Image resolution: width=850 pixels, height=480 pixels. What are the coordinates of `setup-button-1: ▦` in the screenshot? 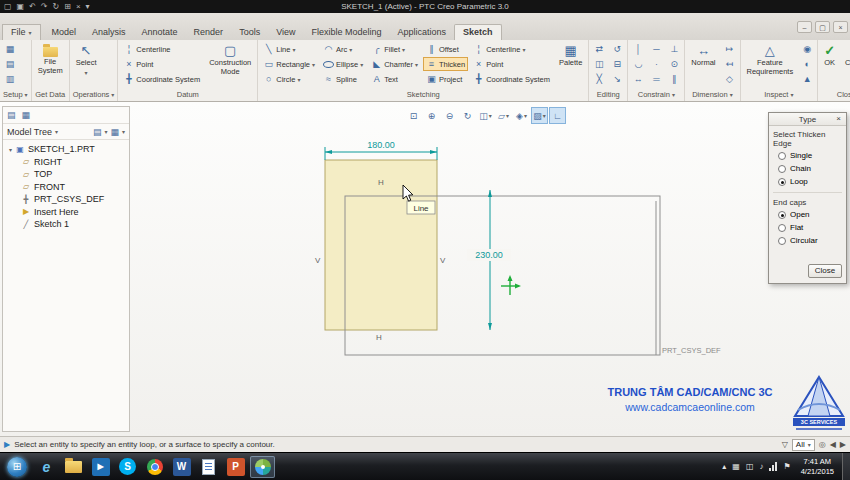 It's located at (10, 49).